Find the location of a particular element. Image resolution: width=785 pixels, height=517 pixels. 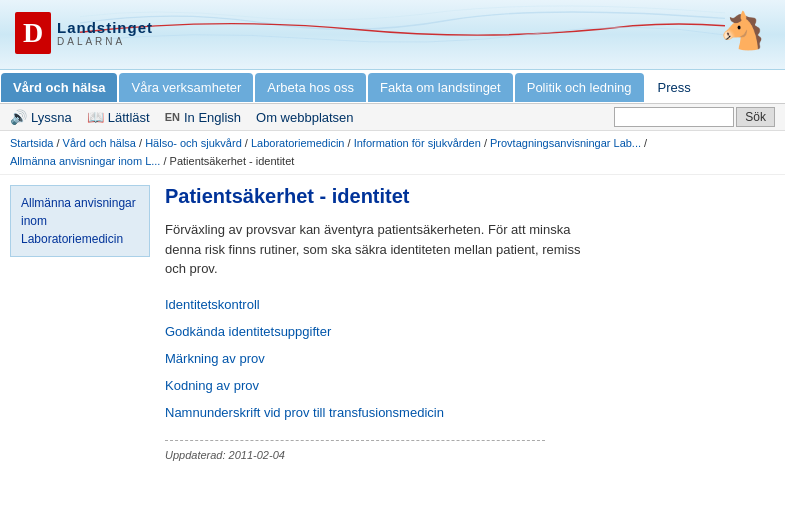

easy-read-icon: 📖 is located at coordinates (96, 117).